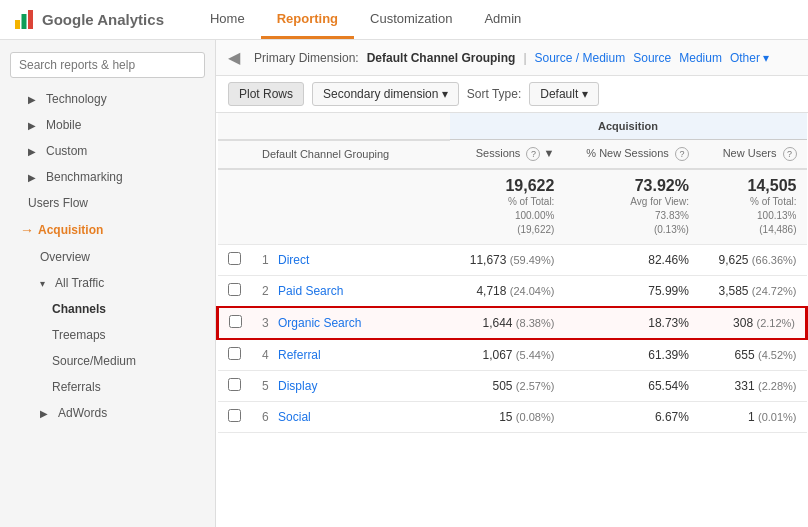 The image size is (808, 527). I want to click on row4-num: 4, so click(266, 355).